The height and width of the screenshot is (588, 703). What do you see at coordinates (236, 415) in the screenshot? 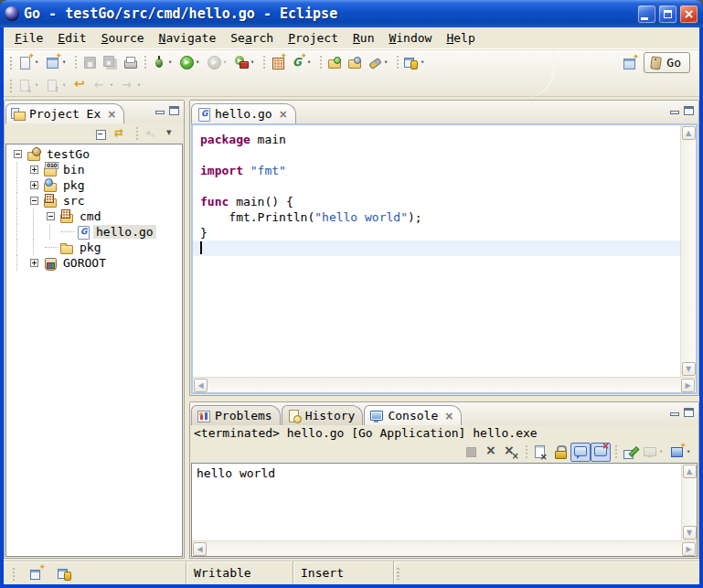
I see `tab-problems: Problems` at bounding box center [236, 415].